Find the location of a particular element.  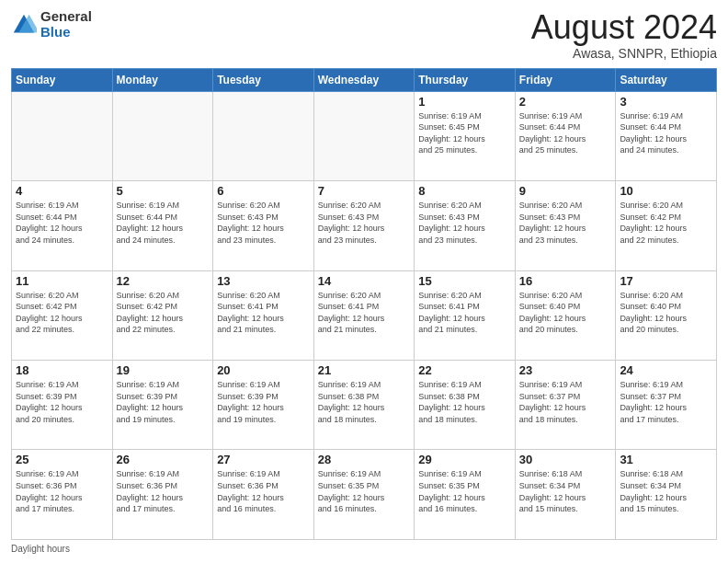

calendar-cell: 21Sunrise: 6:19 AM Sunset: 6:38 PM Dayli… is located at coordinates (364, 405).